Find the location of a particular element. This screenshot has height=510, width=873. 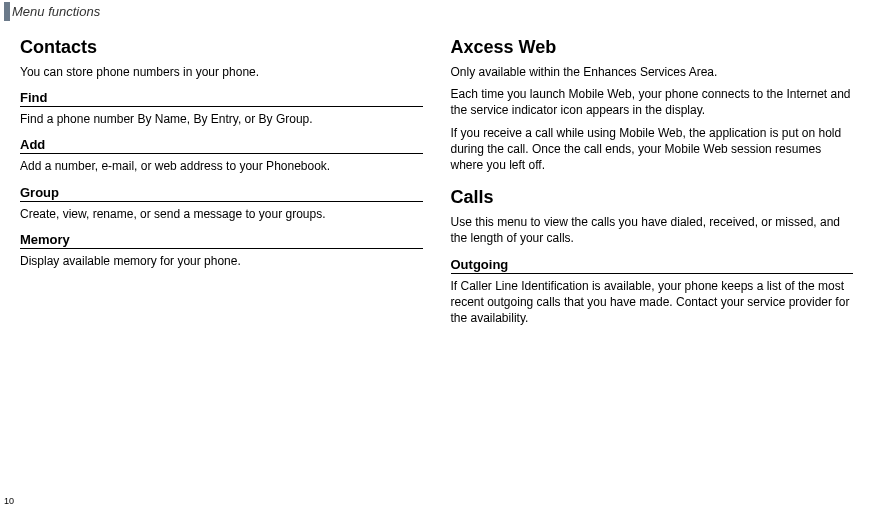

add-text: Add a number, e-mail, or web address to … is located at coordinates (222, 166).